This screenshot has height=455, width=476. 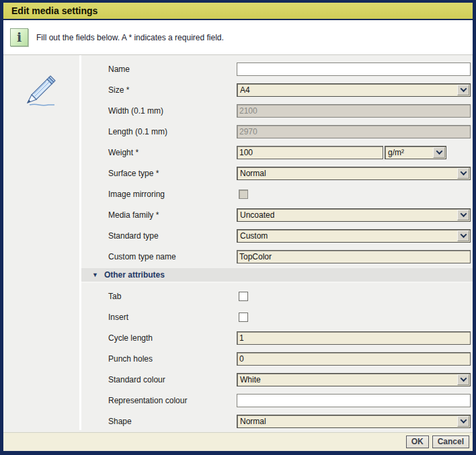 What do you see at coordinates (253, 173) in the screenshot?
I see `surface-type-value: Normal` at bounding box center [253, 173].